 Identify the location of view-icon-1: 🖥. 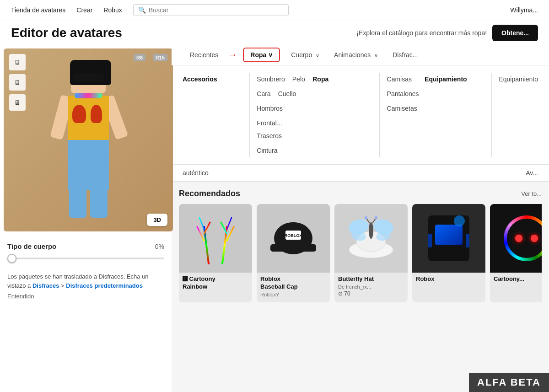
(17, 62).